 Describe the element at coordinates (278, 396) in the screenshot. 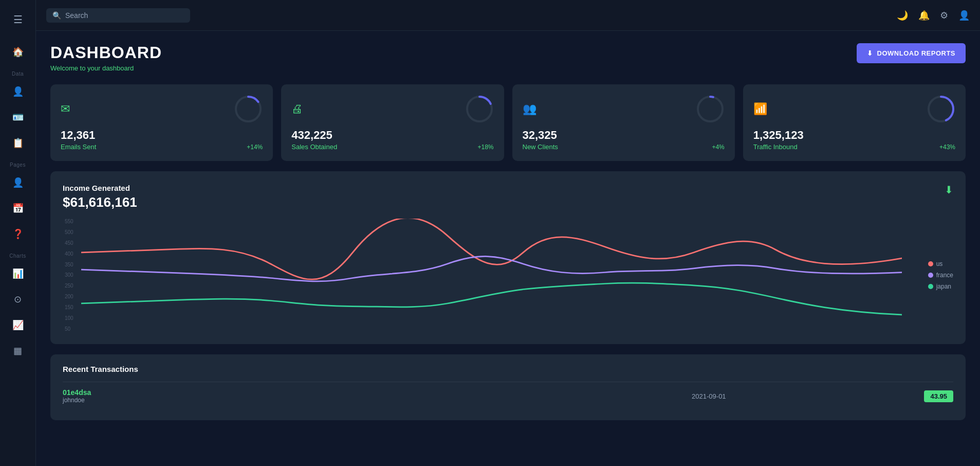

I see `transaction-info: 01e4dsa johndoe` at that location.